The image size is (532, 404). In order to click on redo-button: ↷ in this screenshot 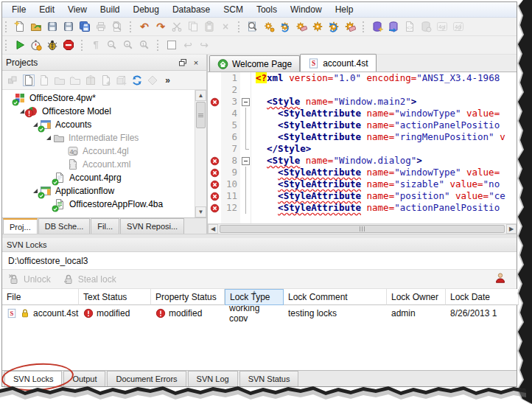, I will do `click(161, 27)`.